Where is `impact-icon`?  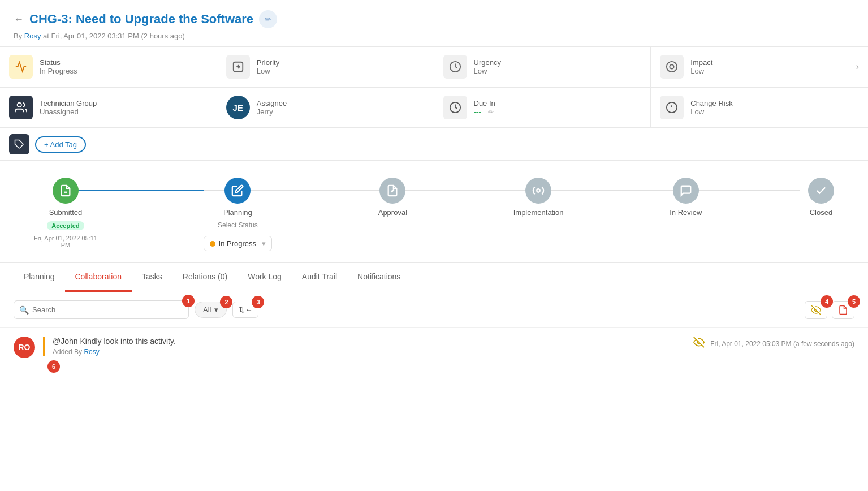 impact-icon is located at coordinates (672, 67).